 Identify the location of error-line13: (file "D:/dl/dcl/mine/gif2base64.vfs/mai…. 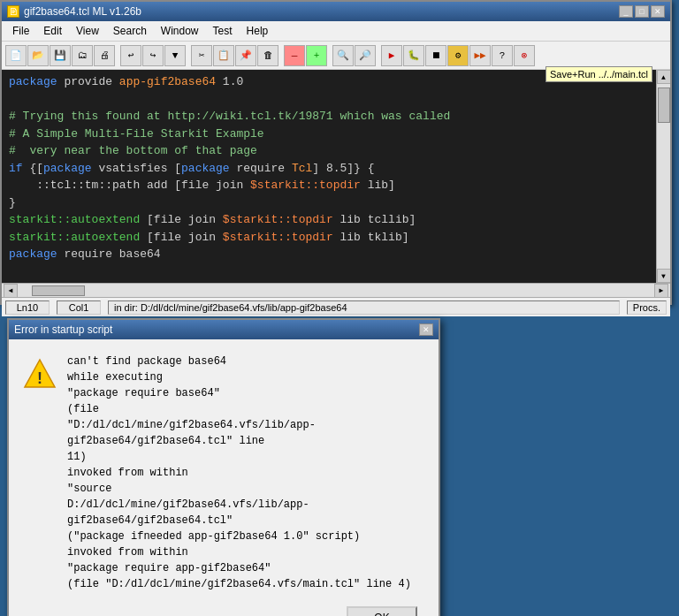
(239, 584).